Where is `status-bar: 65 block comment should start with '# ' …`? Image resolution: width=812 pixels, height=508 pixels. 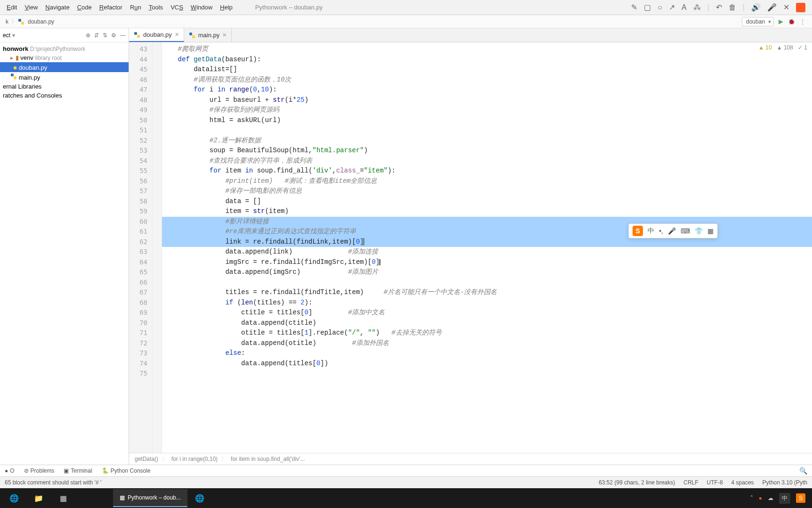 status-bar: 65 block comment should start with '# ' … is located at coordinates (406, 483).